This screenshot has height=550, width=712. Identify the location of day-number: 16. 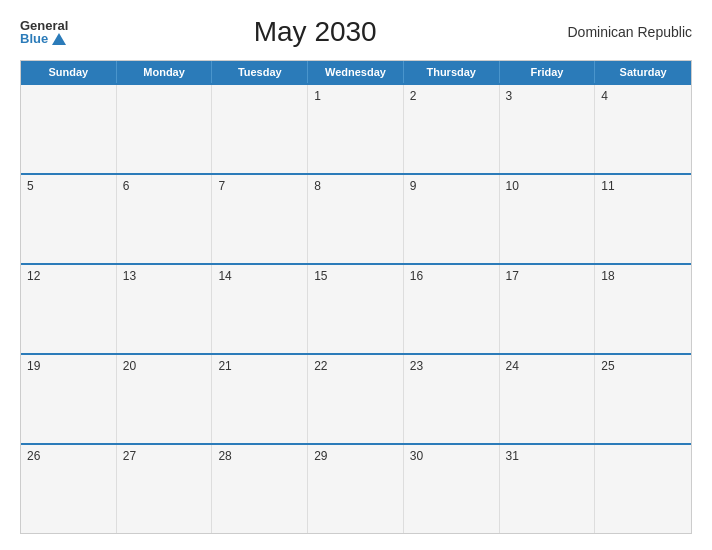
(416, 276).